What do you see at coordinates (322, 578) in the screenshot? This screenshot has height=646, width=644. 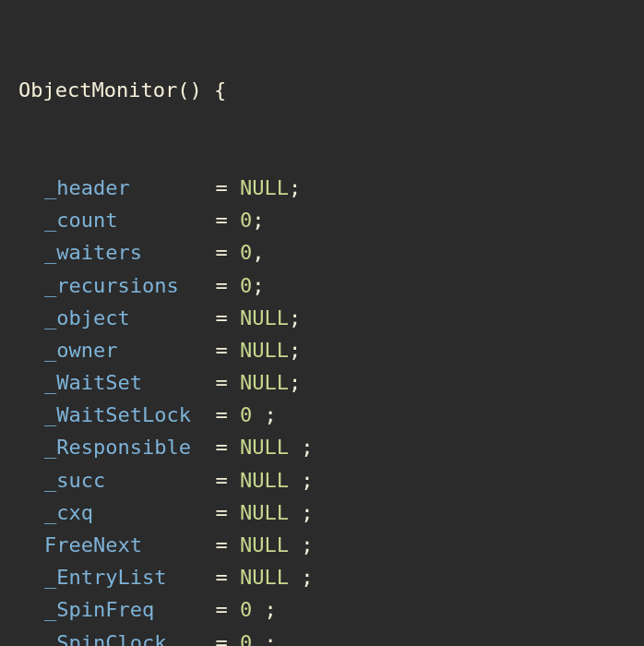 I see `code-line: _EntryList = NULL ;` at bounding box center [322, 578].